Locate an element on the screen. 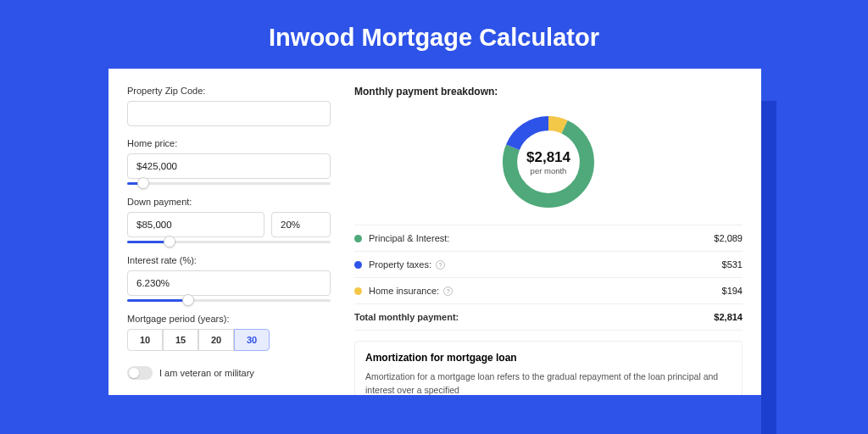 Image resolution: width=868 pixels, height=434 pixels. period-option-15: 15 is located at coordinates (181, 340).